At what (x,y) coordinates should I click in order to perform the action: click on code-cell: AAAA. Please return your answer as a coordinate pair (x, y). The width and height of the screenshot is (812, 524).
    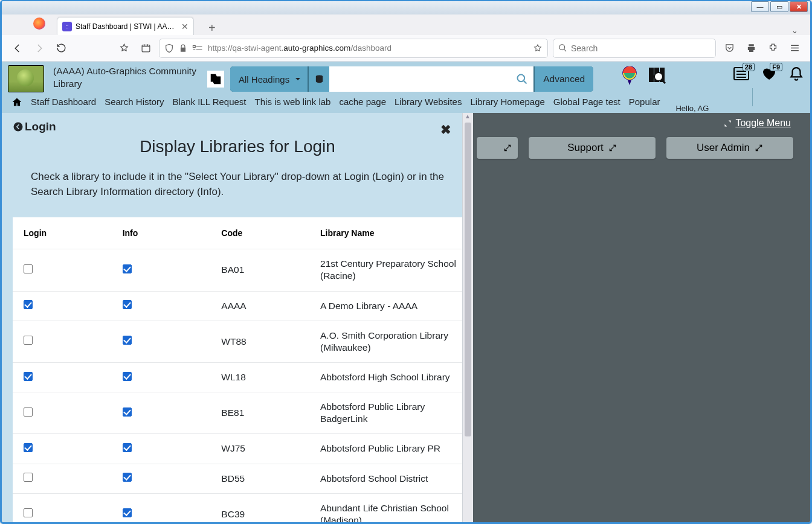
    Looking at the image, I should click on (260, 305).